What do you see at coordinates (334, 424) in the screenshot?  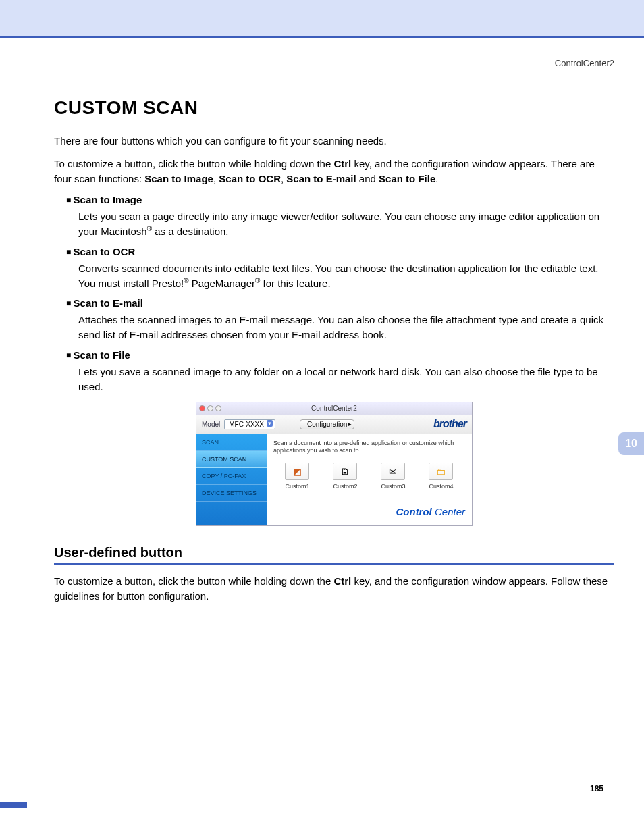 I see `toolbar: Model MFC-XXXX Configuration brother` at bounding box center [334, 424].